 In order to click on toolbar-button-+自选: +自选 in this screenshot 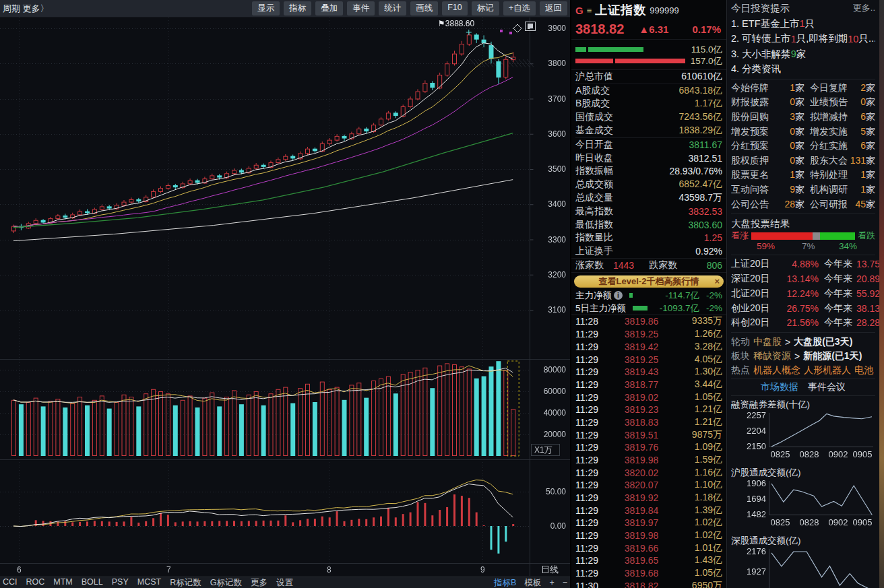, I will do `click(519, 8)`.